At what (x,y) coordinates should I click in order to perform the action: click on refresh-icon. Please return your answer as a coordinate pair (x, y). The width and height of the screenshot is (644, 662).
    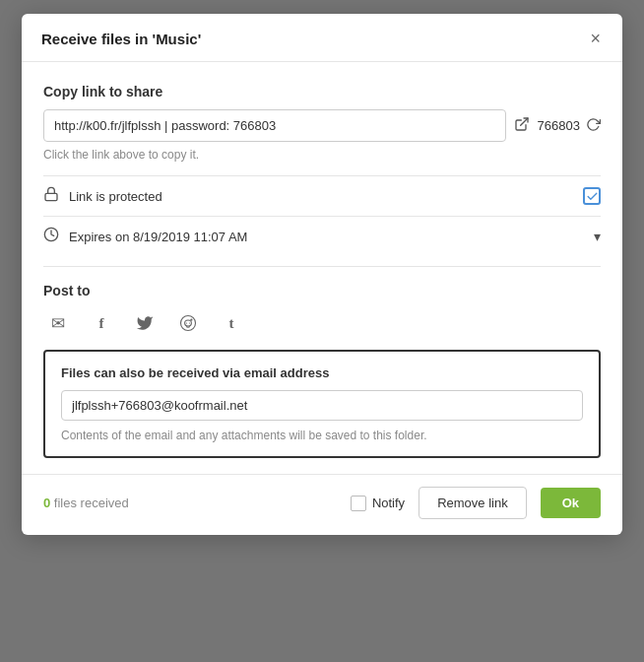
    Looking at the image, I should click on (593, 126).